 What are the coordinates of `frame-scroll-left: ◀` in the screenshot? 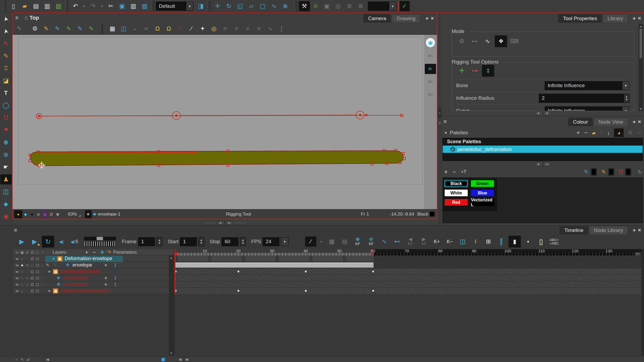 It's located at (180, 360).